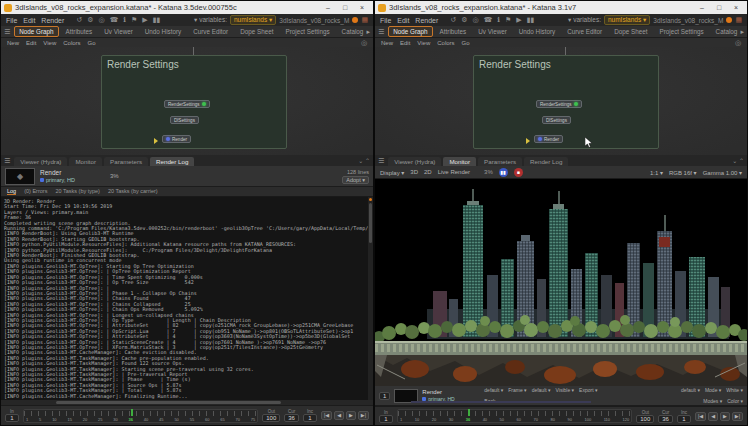 The image size is (748, 426). I want to click on undo-icon: ↺, so click(453, 20).